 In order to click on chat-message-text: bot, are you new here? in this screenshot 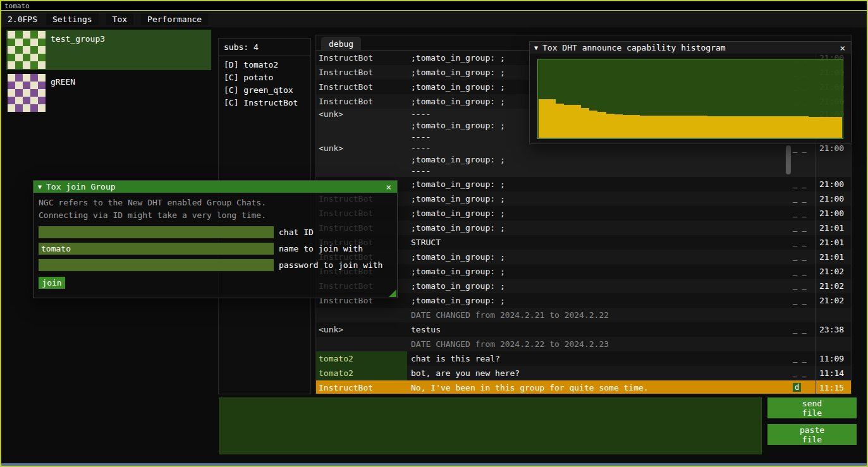, I will do `click(600, 373)`.